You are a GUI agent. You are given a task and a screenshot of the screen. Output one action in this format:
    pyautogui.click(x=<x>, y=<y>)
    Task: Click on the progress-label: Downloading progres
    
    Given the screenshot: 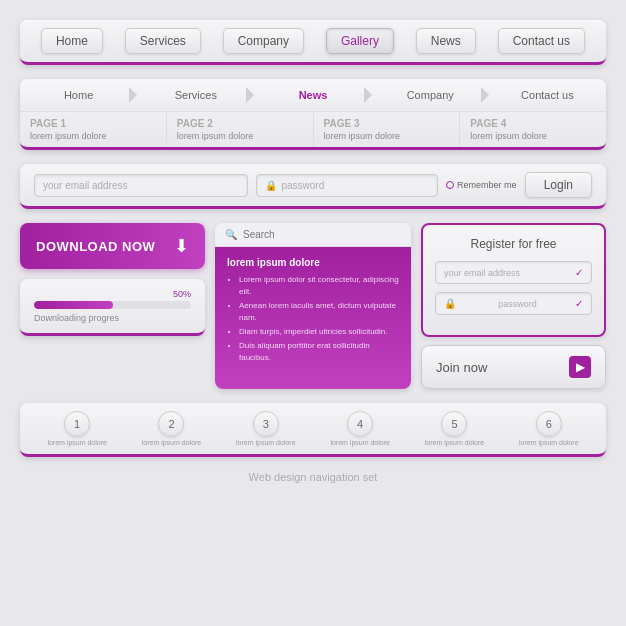 What is the action you would take?
    pyautogui.click(x=112, y=318)
    